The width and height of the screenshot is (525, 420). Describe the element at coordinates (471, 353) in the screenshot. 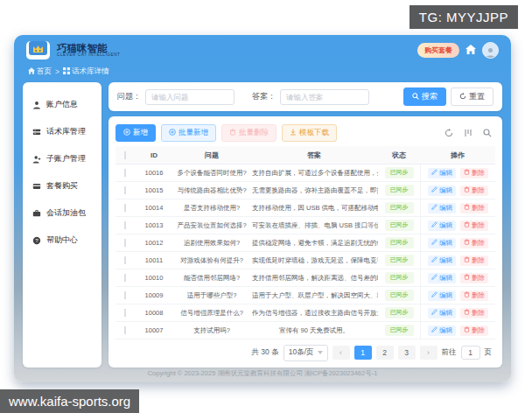

I see `goto-page-input` at that location.